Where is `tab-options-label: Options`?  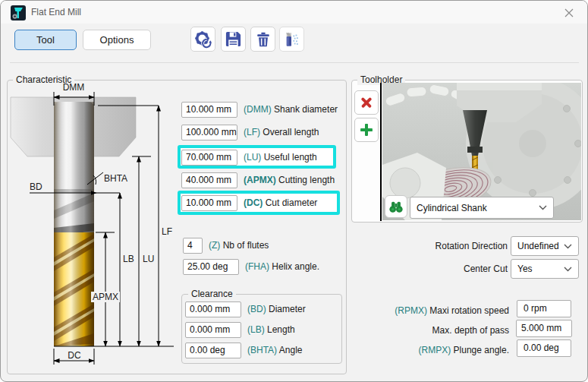 tab-options-label: Options is located at coordinates (117, 39).